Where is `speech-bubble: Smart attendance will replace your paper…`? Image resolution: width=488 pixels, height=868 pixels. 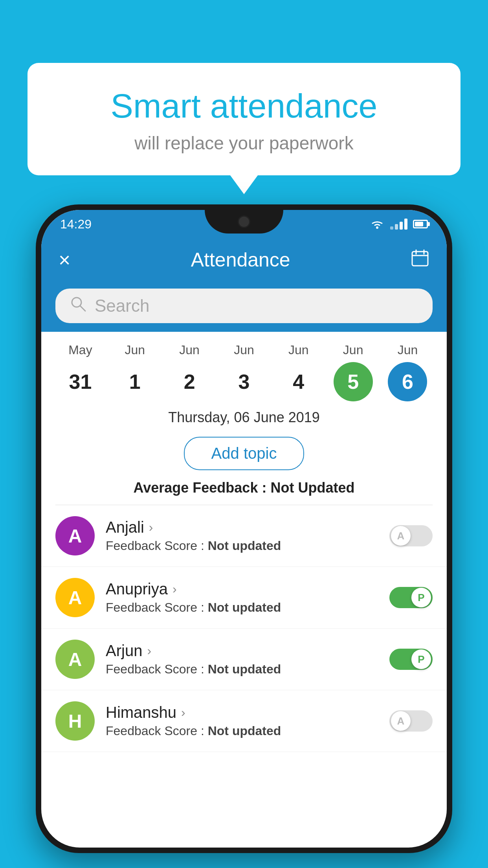
speech-bubble: Smart attendance will replace your paper… is located at coordinates (244, 119).